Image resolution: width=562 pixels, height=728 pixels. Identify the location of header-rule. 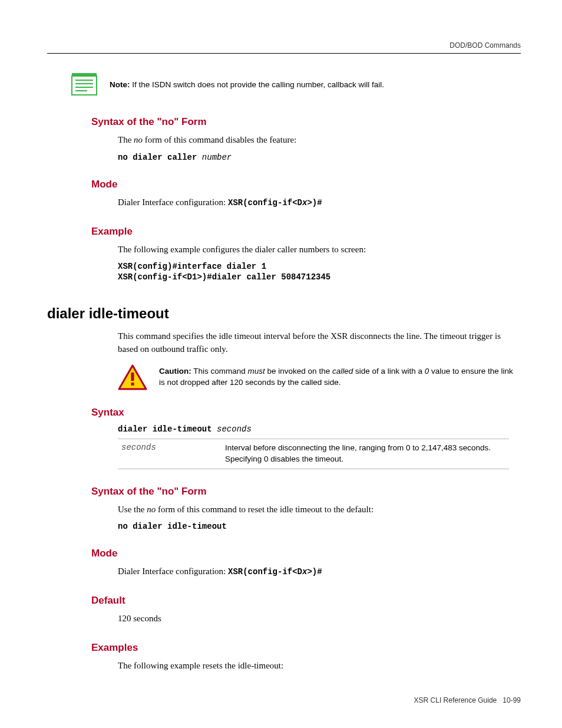
(284, 53).